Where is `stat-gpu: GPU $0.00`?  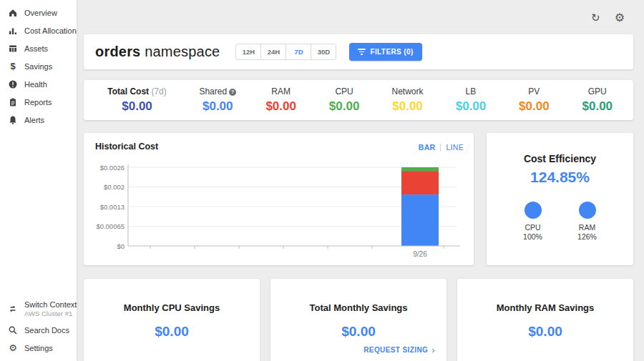 stat-gpu: GPU $0.00 is located at coordinates (597, 100).